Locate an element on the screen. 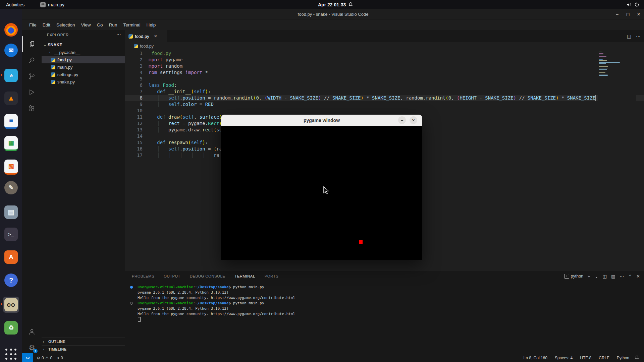 This screenshot has width=644, height=362. line-number: 7 is located at coordinates (134, 92).